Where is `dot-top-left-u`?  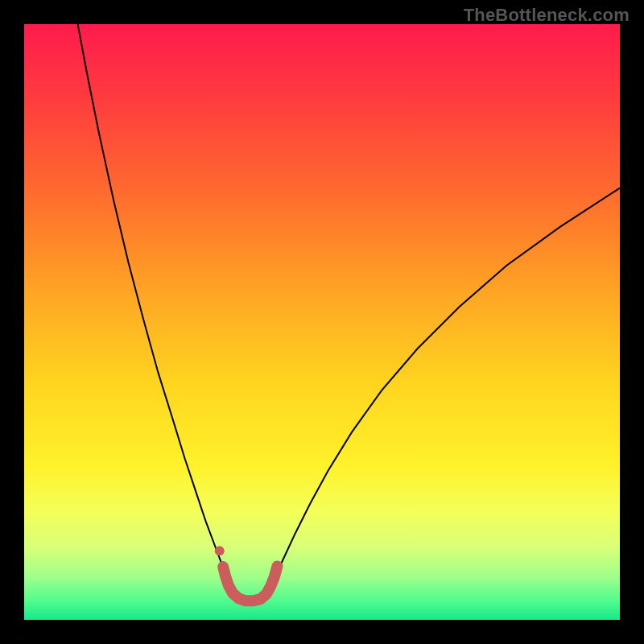 dot-top-left-u is located at coordinates (220, 551).